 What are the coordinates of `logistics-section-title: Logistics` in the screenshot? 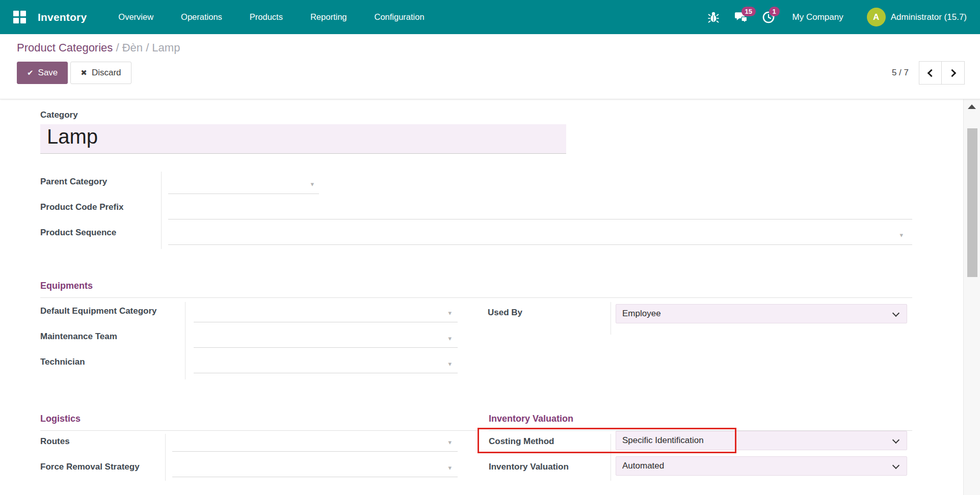 It's located at (60, 419).